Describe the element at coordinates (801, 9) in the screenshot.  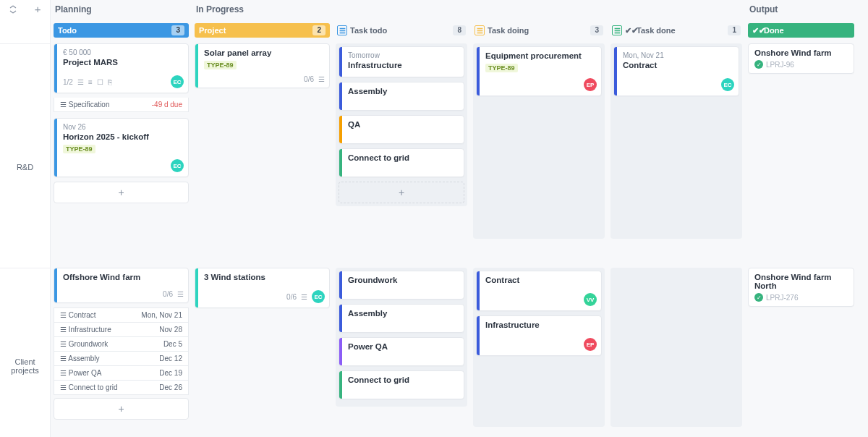
I see `section-output-title: Output` at that location.